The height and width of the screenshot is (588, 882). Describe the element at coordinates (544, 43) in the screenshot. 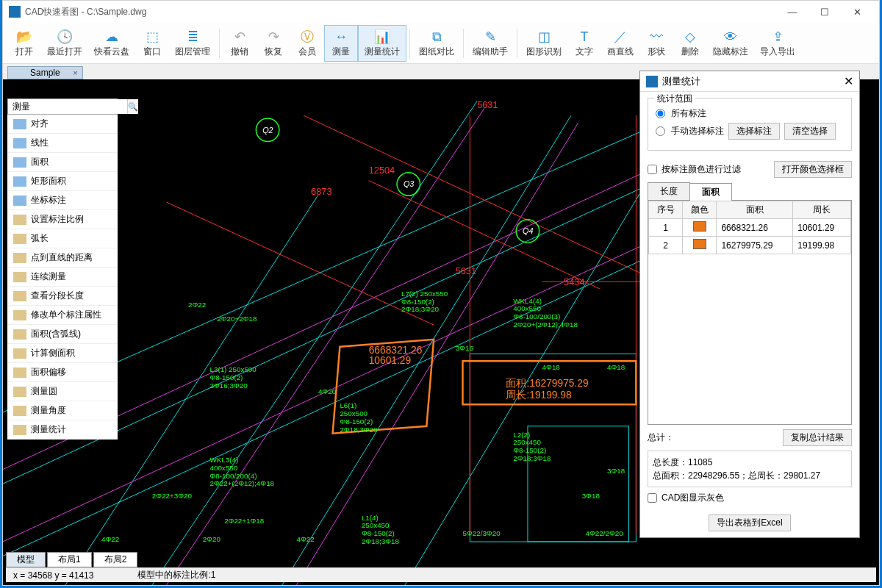

I see `toolbar-recognize-button: ◫图形识别` at that location.